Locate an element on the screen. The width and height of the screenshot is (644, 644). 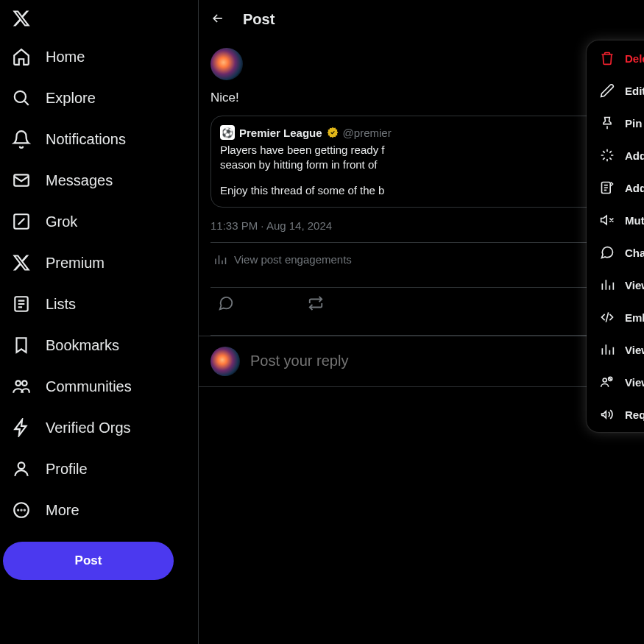
header: Post is located at coordinates (421, 19).